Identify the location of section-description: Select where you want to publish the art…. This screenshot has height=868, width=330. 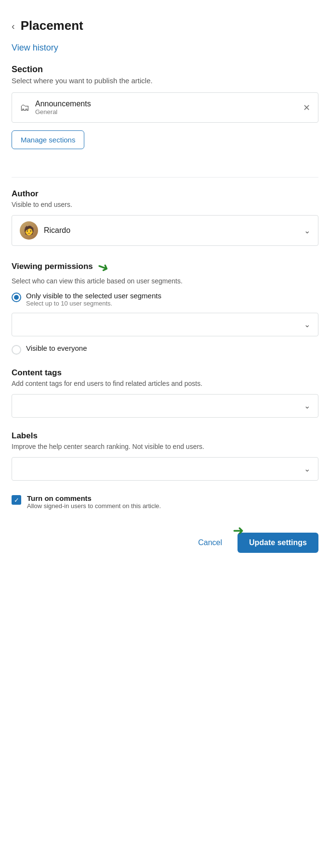
(165, 81).